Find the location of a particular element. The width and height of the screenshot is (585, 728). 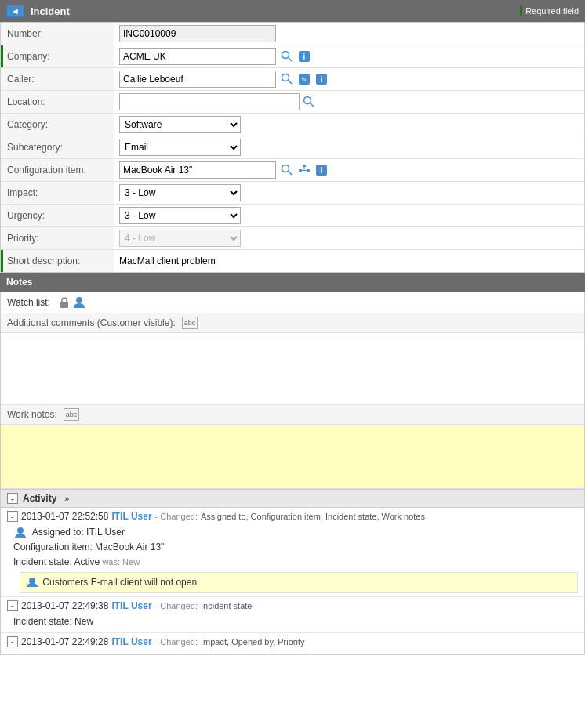

short-description-value is located at coordinates (350, 261).